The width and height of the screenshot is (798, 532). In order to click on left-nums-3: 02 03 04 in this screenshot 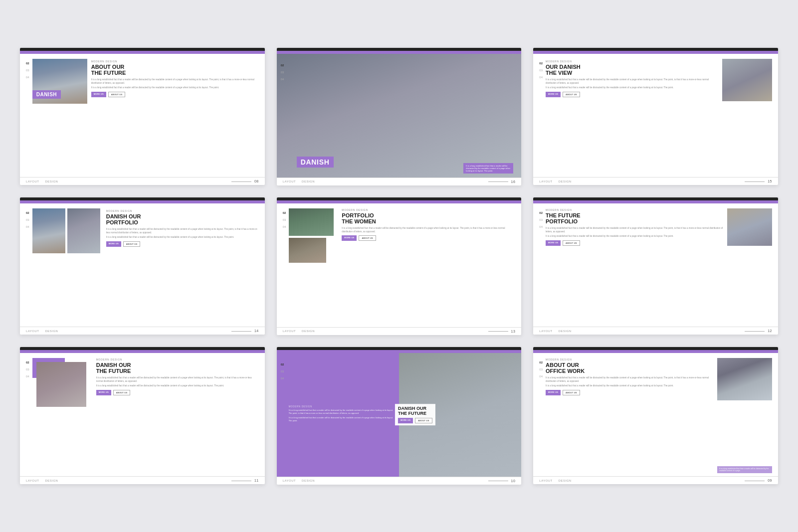, I will do `click(541, 117)`.